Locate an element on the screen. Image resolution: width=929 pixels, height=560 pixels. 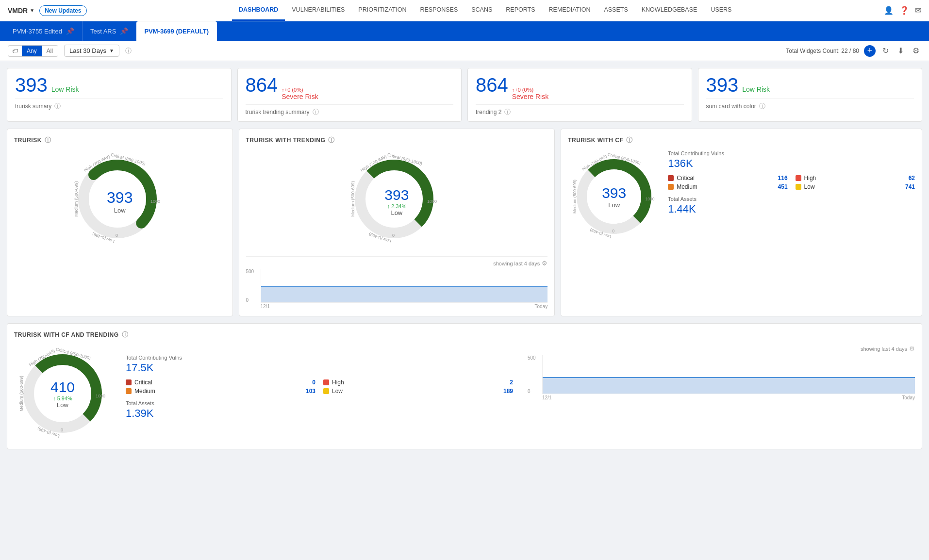
cf-trending-high-item: High 2 is located at coordinates (418, 382).